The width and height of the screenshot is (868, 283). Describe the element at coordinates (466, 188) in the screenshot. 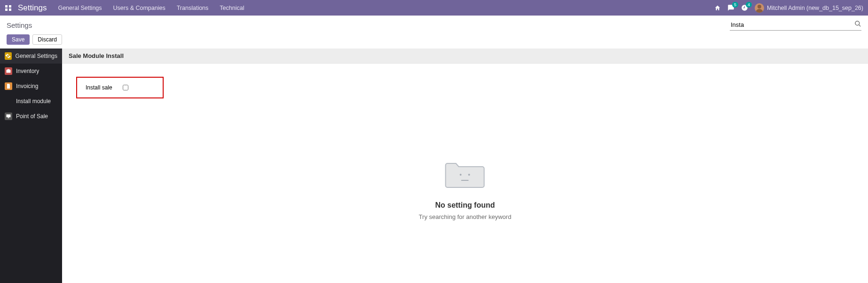

I see `empty-state: No setting found Try searching for anoth…` at that location.